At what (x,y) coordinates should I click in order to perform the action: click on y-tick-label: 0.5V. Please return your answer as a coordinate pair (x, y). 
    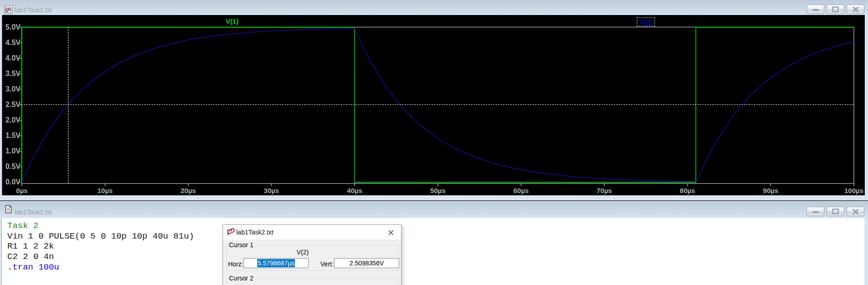
    Looking at the image, I should click on (11, 167).